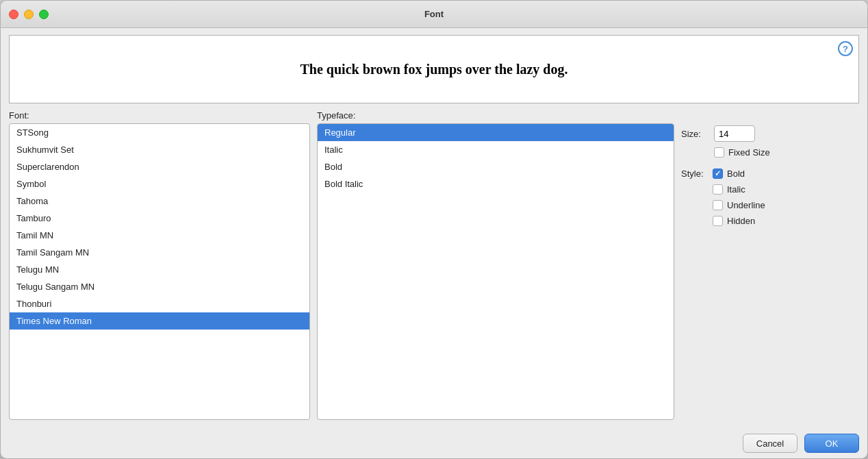 This screenshot has width=868, height=459. I want to click on font-list-item: STSong, so click(159, 133).